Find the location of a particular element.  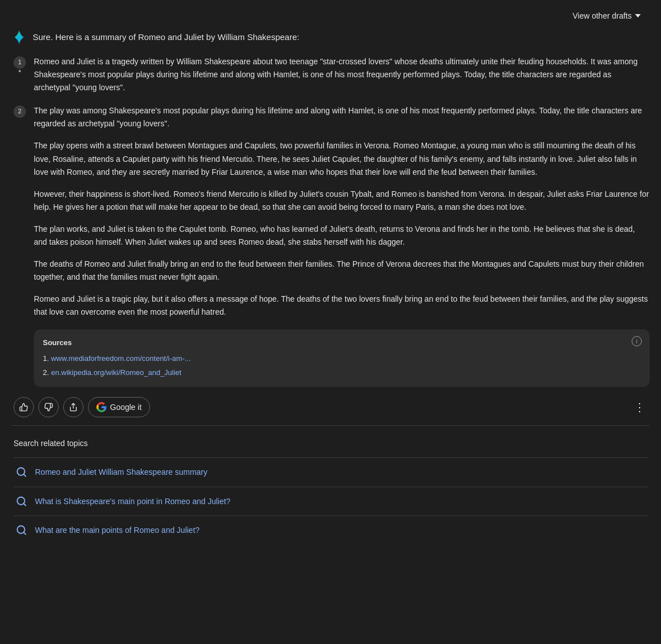

action-row: Google it ⋮ is located at coordinates (332, 407).